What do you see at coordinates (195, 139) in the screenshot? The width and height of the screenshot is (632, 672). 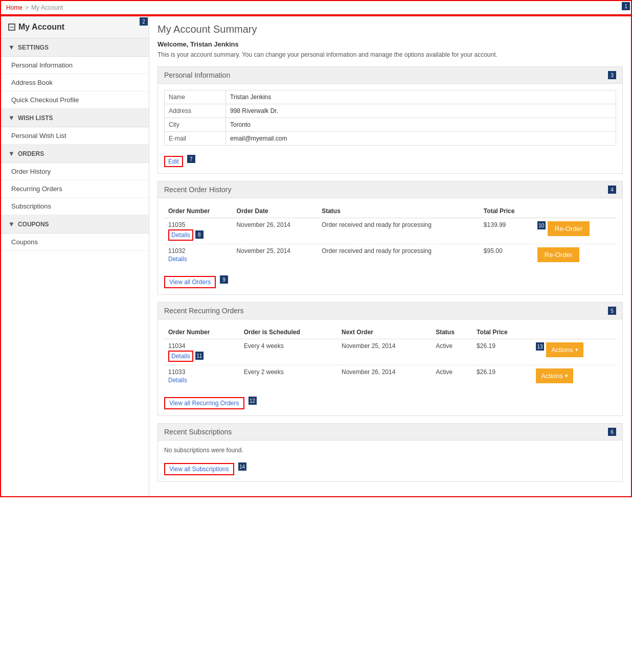 I see `field-label-email: E-mail` at bounding box center [195, 139].